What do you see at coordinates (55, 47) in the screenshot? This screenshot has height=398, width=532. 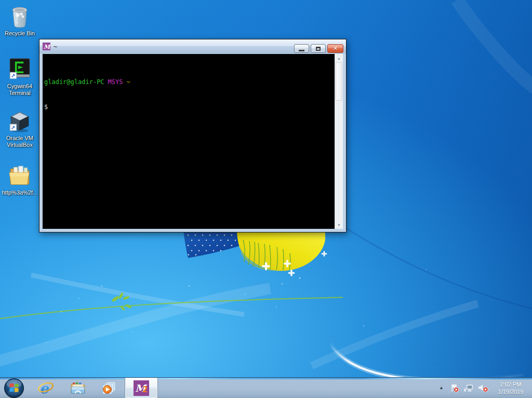 I see `window-title: ~` at bounding box center [55, 47].